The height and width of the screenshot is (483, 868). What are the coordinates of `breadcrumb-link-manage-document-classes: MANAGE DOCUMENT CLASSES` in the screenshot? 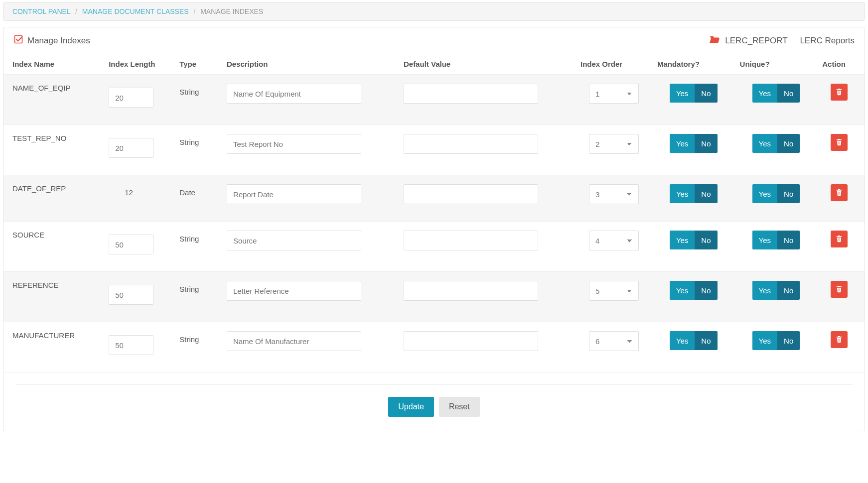 It's located at (136, 11).